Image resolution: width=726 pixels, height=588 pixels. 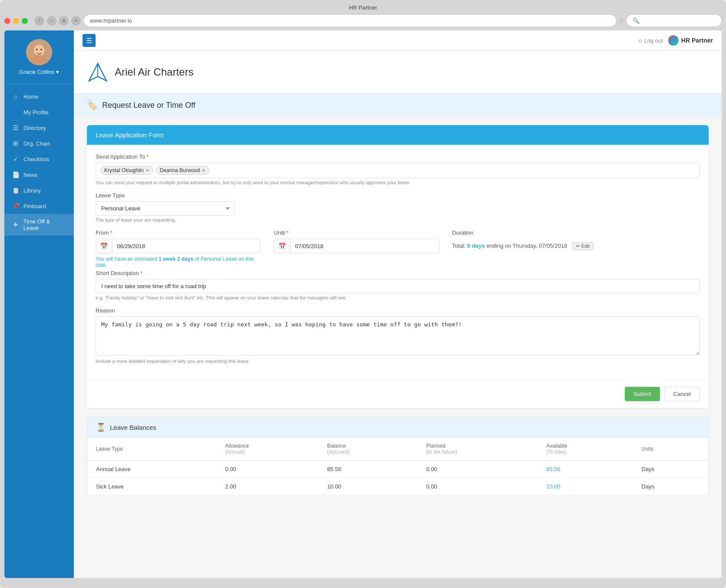 What do you see at coordinates (476, 246) in the screenshot?
I see `duration-days: 5 days` at bounding box center [476, 246].